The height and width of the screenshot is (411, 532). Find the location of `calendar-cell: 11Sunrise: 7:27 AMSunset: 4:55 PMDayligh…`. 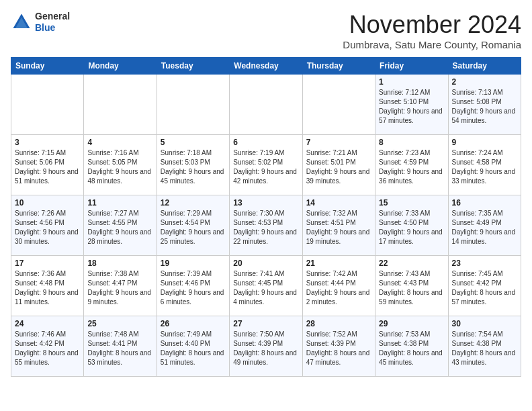

calendar-cell: 11Sunrise: 7:27 AMSunset: 4:55 PMDayligh… is located at coordinates (120, 226).